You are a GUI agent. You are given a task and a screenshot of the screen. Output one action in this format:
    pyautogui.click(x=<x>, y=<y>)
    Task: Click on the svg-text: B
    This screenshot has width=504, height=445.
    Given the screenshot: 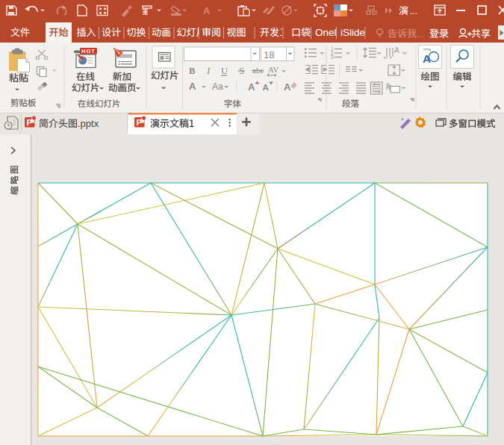 What is the action you would take?
    pyautogui.click(x=192, y=71)
    